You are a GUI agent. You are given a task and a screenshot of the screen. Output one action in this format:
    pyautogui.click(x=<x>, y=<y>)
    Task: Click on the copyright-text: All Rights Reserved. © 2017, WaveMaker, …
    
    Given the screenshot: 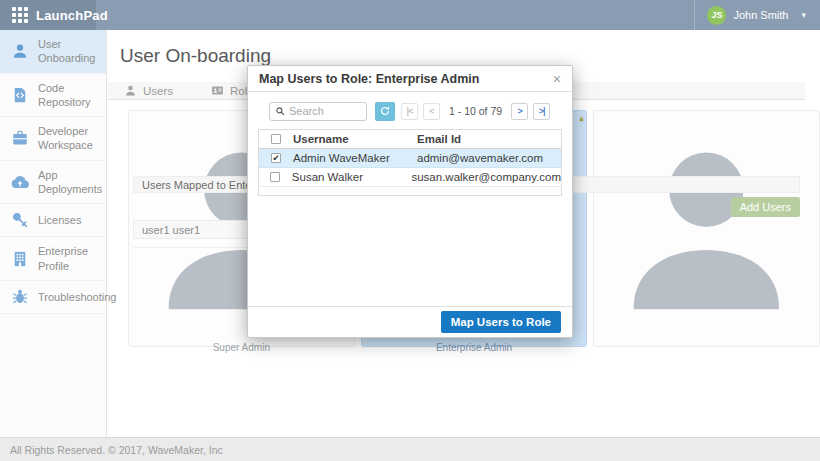 What is the action you would take?
    pyautogui.click(x=116, y=450)
    